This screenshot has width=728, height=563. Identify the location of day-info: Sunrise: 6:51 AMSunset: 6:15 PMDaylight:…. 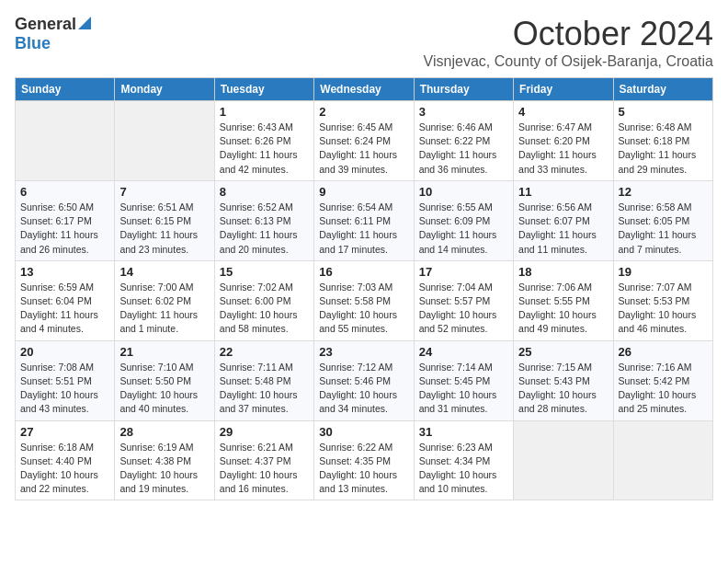
(164, 228).